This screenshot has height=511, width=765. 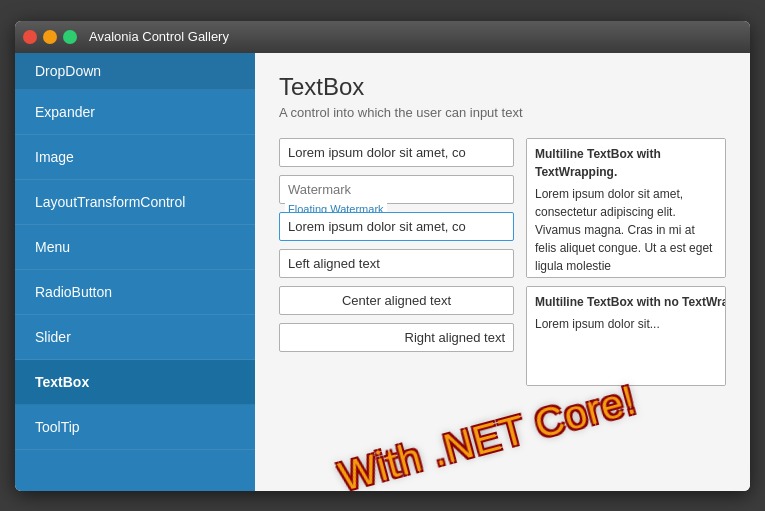 I want to click on page-subtitle: A control into which the user can input …, so click(x=502, y=112).